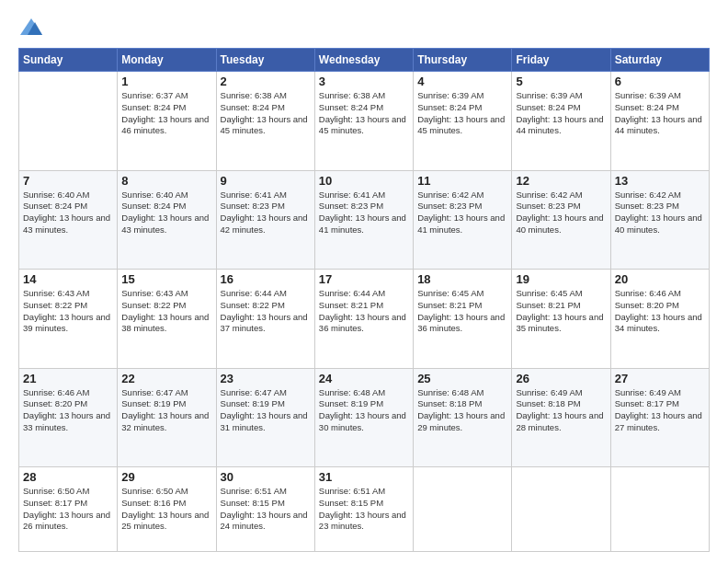 This screenshot has height=563, width=728. I want to click on day-number: 17, so click(364, 280).